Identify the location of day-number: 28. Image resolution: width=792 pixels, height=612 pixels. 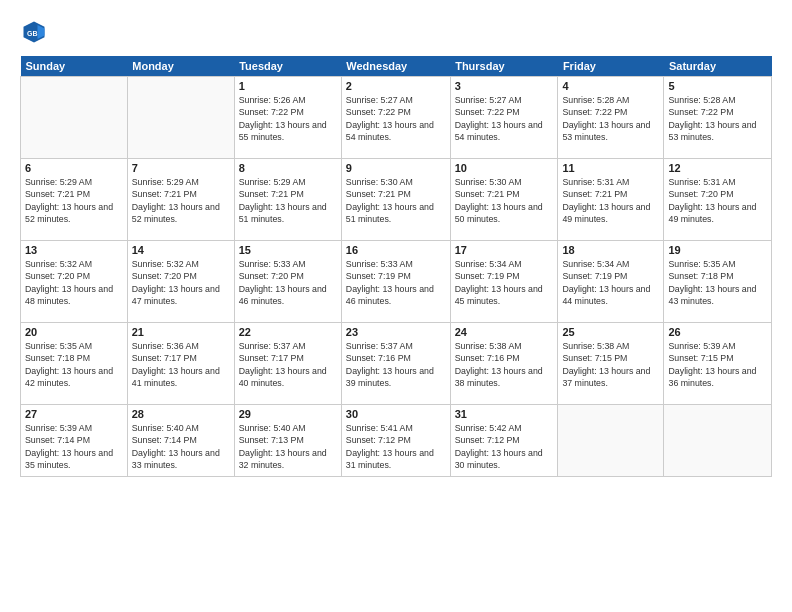
(181, 414).